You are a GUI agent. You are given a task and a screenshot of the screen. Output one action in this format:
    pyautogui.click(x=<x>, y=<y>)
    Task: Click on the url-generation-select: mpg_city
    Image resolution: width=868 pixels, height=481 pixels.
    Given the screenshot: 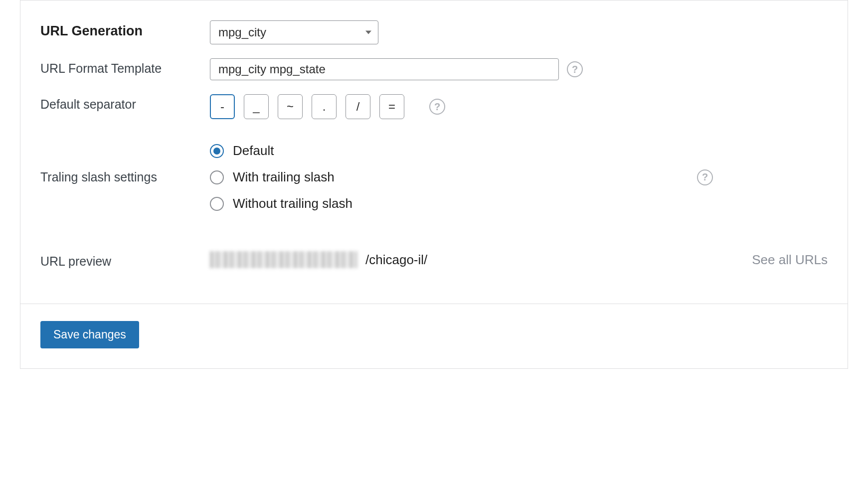 What is the action you would take?
    pyautogui.click(x=294, y=32)
    